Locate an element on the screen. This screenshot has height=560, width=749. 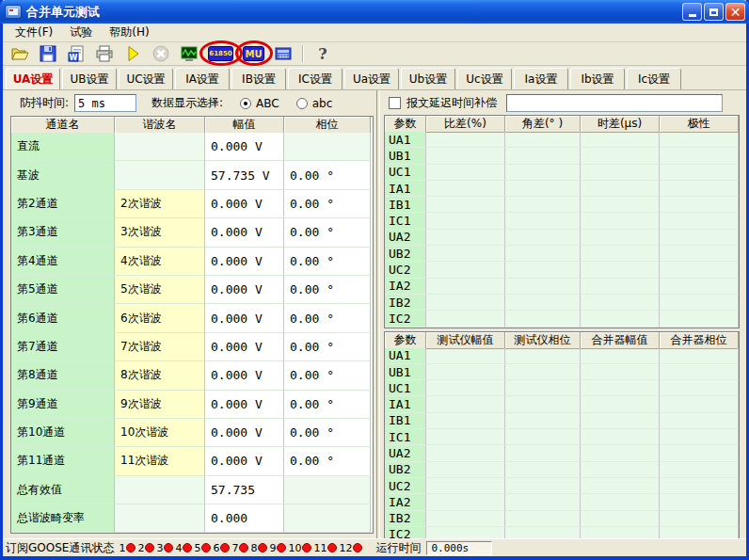
column-header: 谐波名 is located at coordinates (160, 125).